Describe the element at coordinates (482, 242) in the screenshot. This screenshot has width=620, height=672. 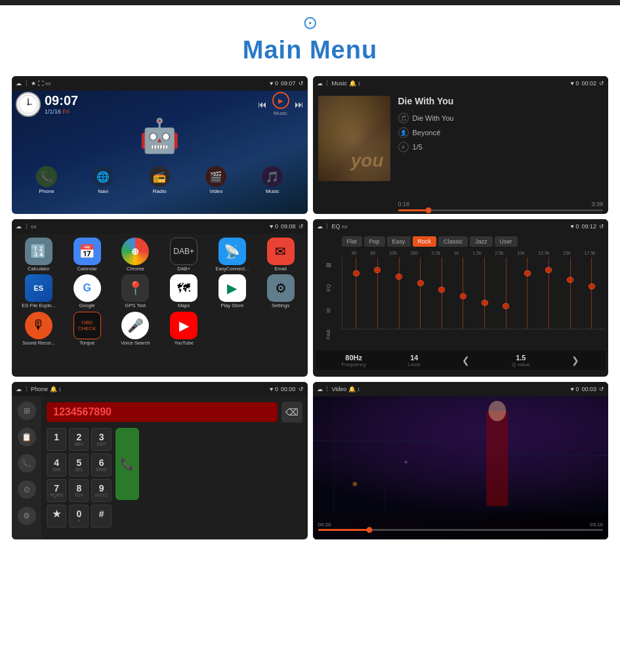
I see `eq-tab-jazz: Jazz` at that location.